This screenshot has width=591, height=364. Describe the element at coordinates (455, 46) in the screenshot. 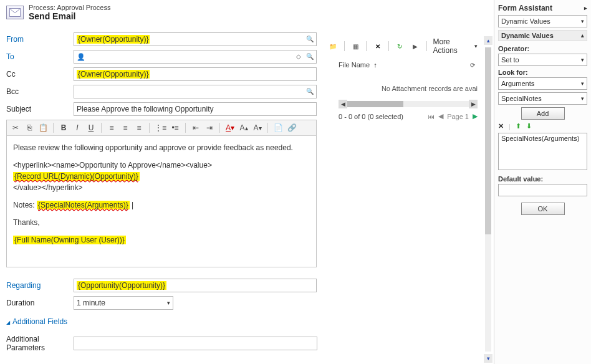

I see `more-actions-menu: More Actions▾` at that location.